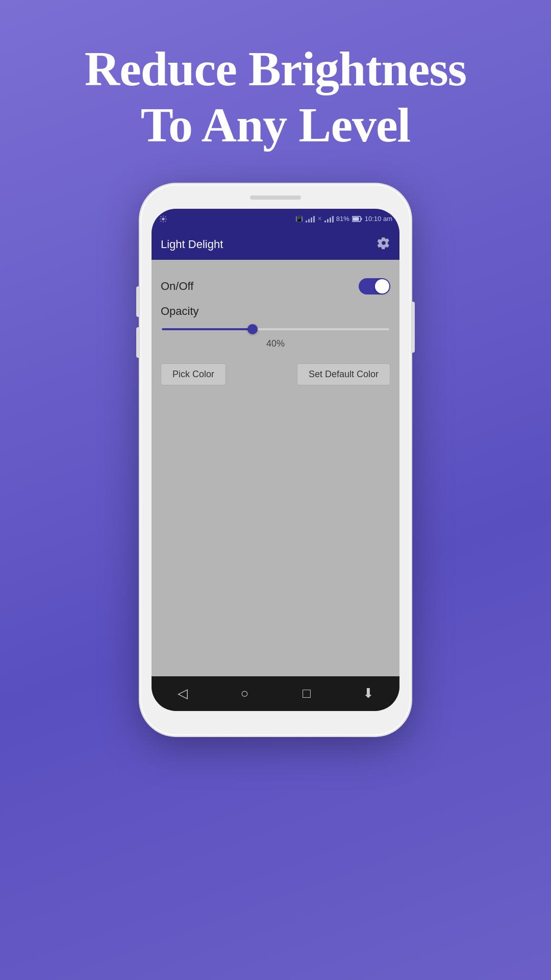  I want to click on back-nav-icon: ◁, so click(183, 694).